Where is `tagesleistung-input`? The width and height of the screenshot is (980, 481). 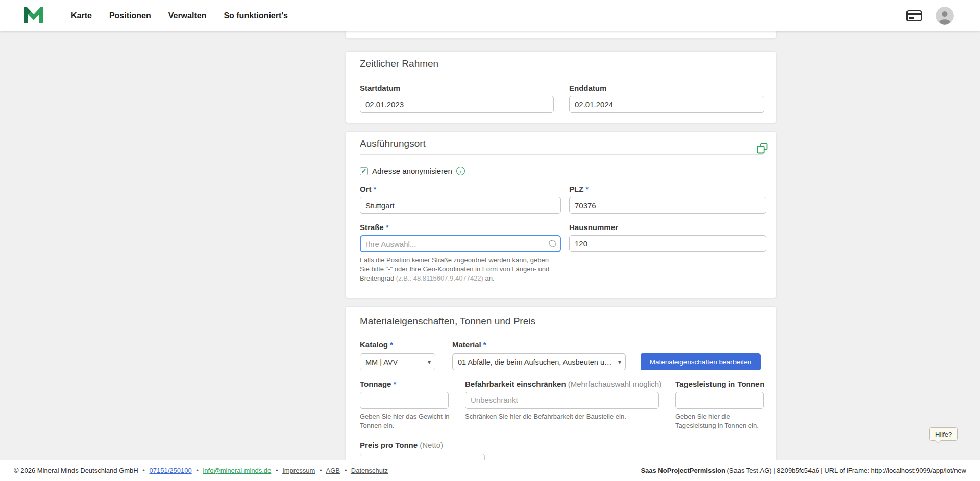
tagesleistung-input is located at coordinates (720, 400).